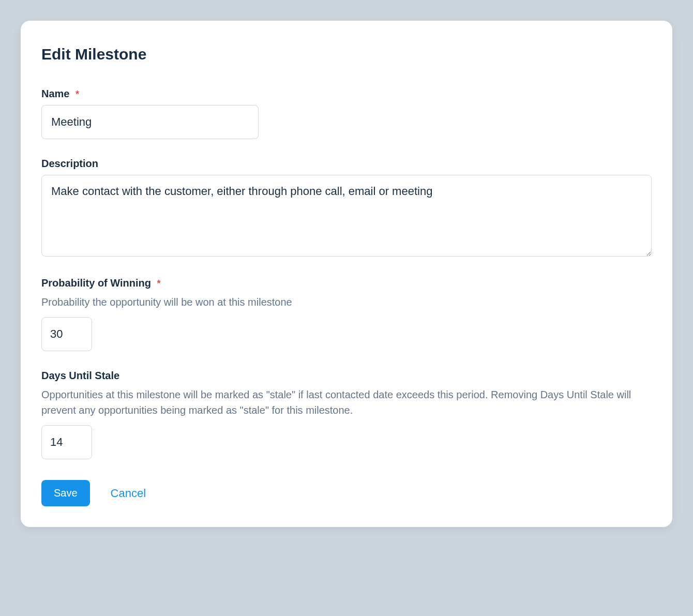 The image size is (693, 616). What do you see at coordinates (81, 375) in the screenshot?
I see `days-until-stale-label-text: Days Until Stale` at bounding box center [81, 375].